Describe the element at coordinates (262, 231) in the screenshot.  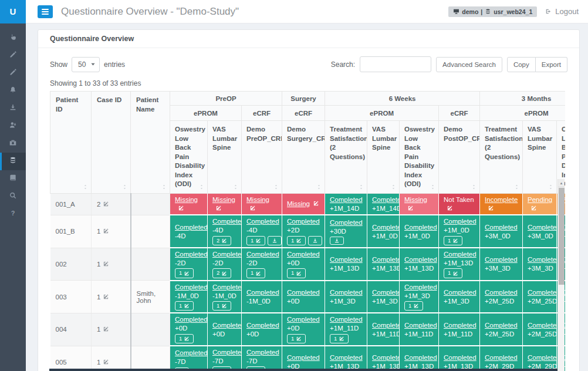
I see `status-cell: Completed-4D1` at that location.